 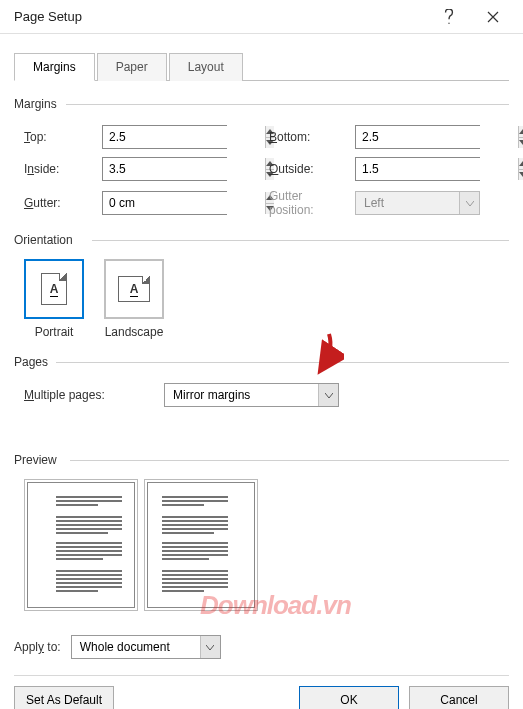 What do you see at coordinates (134, 289) in the screenshot?
I see `landscape-icon: A` at bounding box center [134, 289].